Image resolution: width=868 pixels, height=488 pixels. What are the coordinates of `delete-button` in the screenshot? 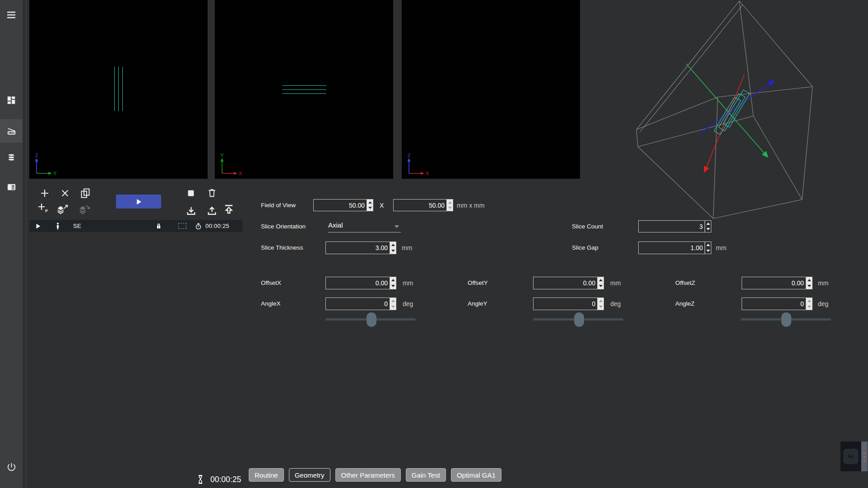 It's located at (212, 193).